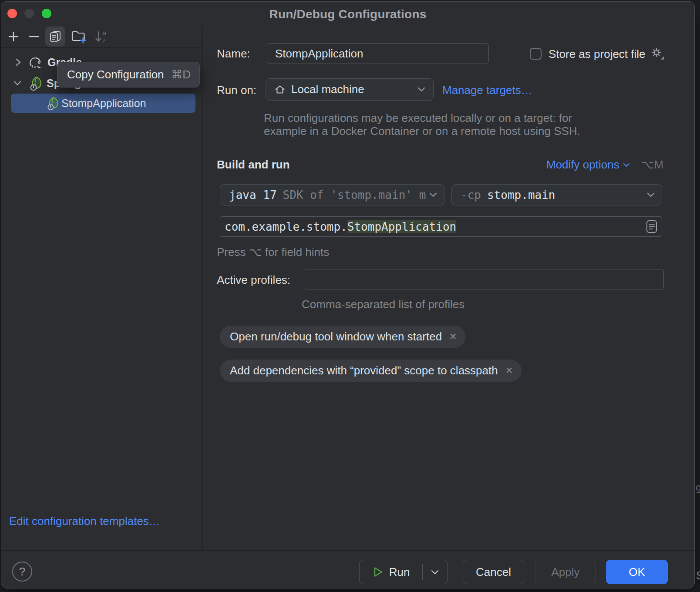 The width and height of the screenshot is (700, 592). What do you see at coordinates (36, 62) in the screenshot?
I see `gradle-icon` at bounding box center [36, 62].